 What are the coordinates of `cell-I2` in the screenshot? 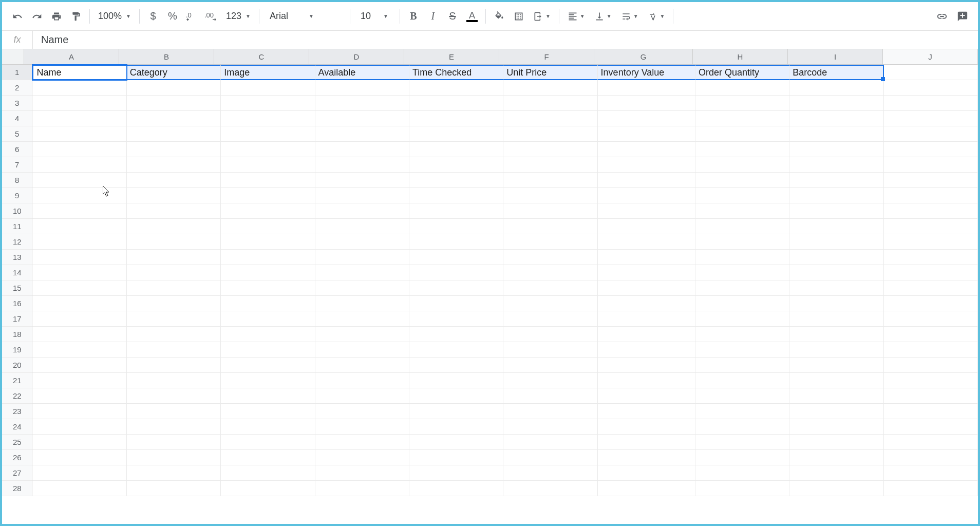 It's located at (836, 88).